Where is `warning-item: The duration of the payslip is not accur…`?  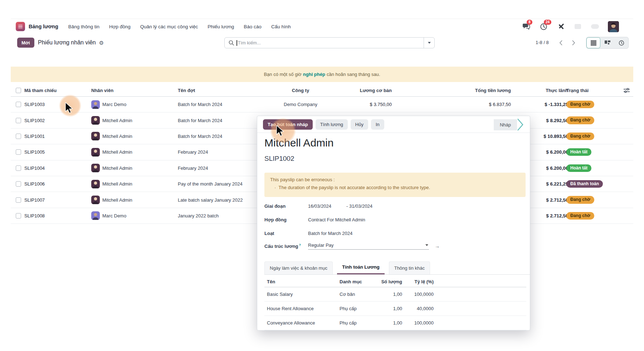
warning-item: The duration of the payslip is not accur… is located at coordinates (354, 188).